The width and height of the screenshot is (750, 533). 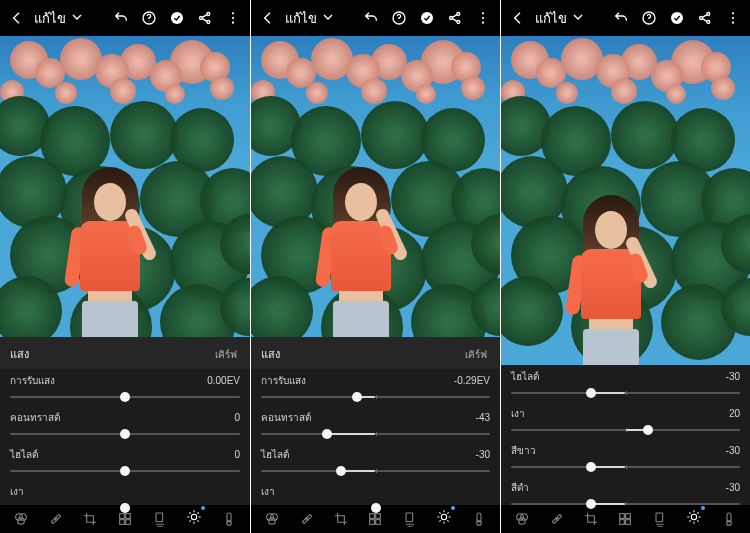 What do you see at coordinates (625, 519) in the screenshot?
I see `tool-presets-icon` at bounding box center [625, 519].